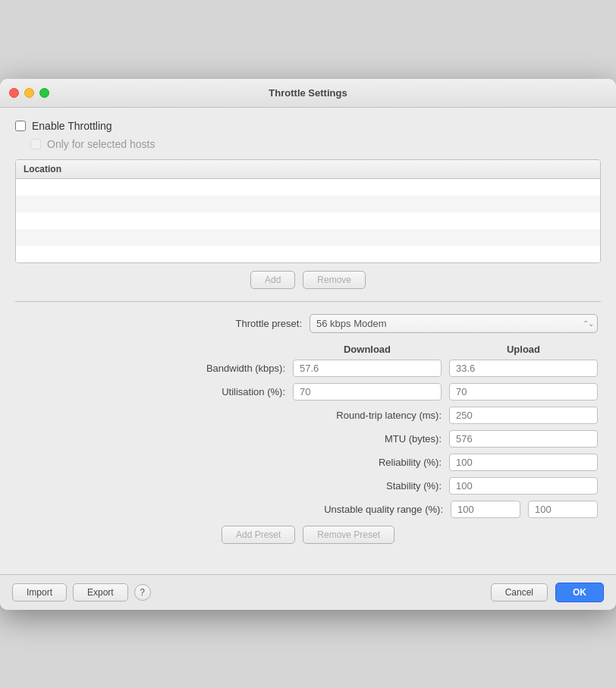 This screenshot has height=688, width=616. Describe the element at coordinates (100, 592) in the screenshot. I see `export-button: Export` at that location.